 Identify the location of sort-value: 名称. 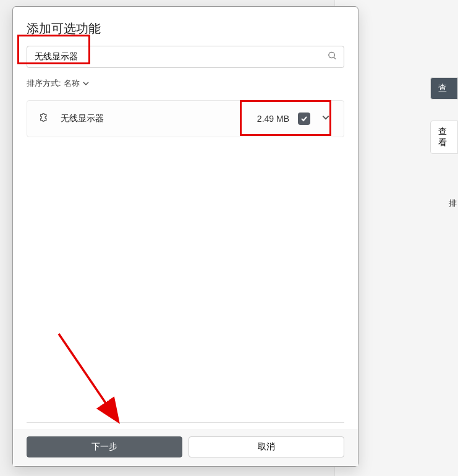
(72, 83).